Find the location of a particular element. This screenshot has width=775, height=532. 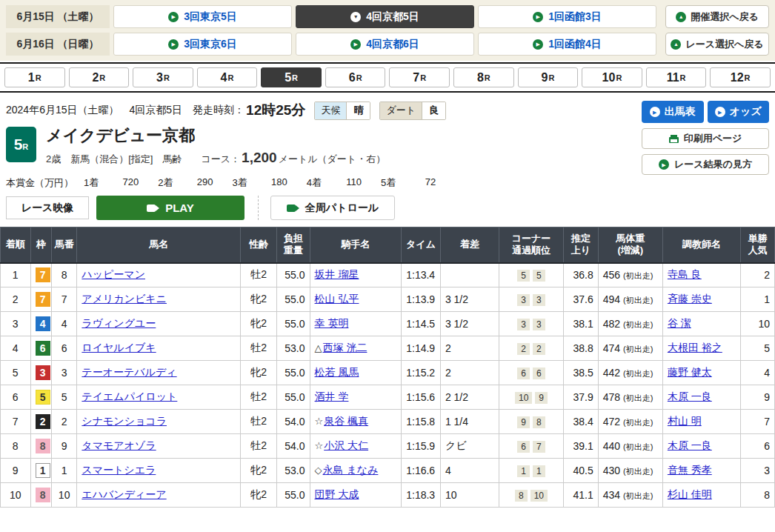

corner-position: 3 is located at coordinates (539, 300).